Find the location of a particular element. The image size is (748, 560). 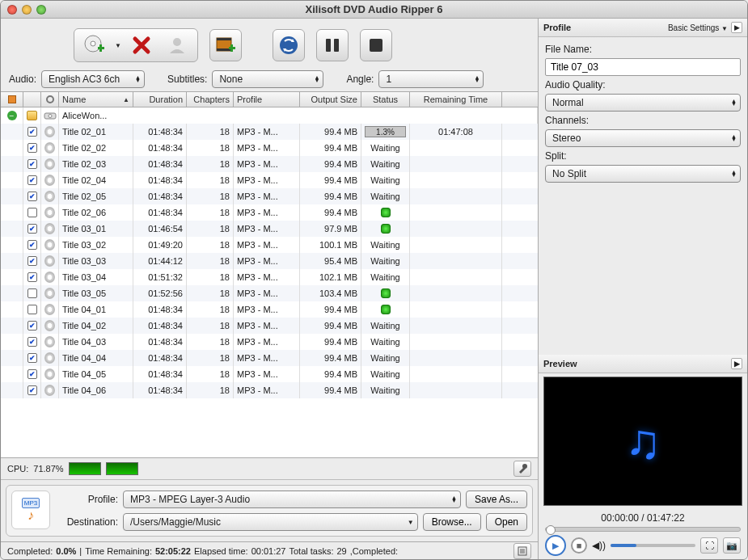

col-profile: Profile is located at coordinates (267, 99).